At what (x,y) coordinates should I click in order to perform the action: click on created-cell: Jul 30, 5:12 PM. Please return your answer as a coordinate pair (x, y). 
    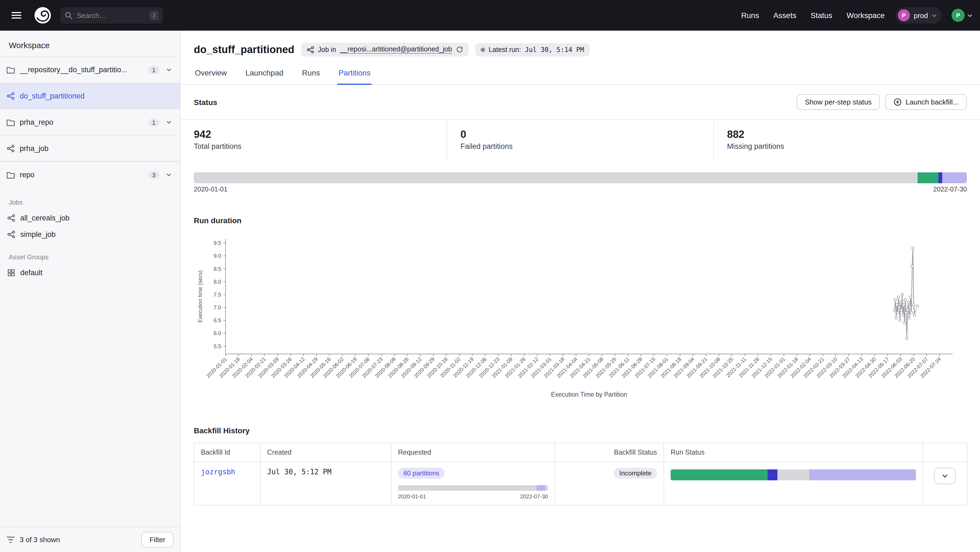
    Looking at the image, I should click on (326, 484).